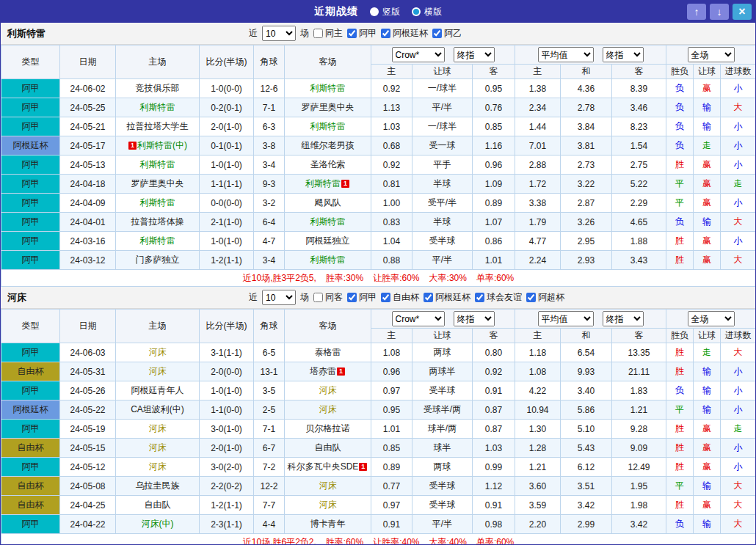 This screenshot has height=545, width=756. What do you see at coordinates (407, 298) in the screenshot?
I see `filter-bar: 近10场同客阿甲自由杯阿根廷杯球会友谊阿超杯` at bounding box center [407, 298].